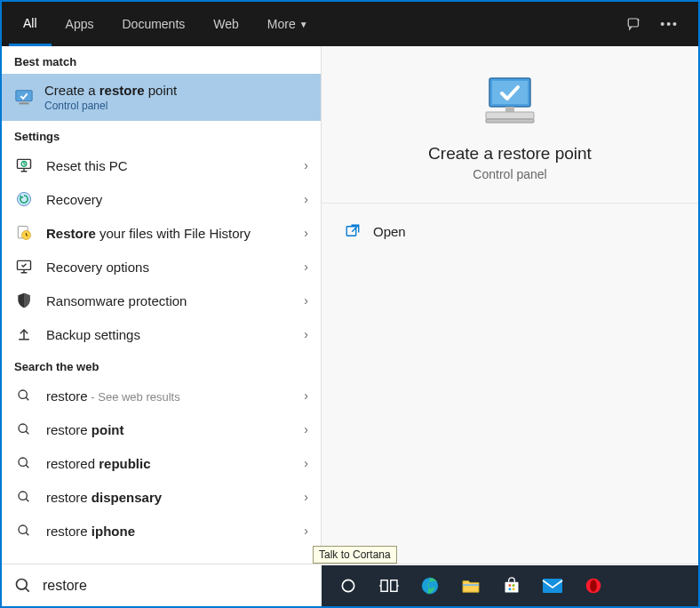 The image size is (700, 608). I want to click on more-options-icon: •••, so click(670, 24).